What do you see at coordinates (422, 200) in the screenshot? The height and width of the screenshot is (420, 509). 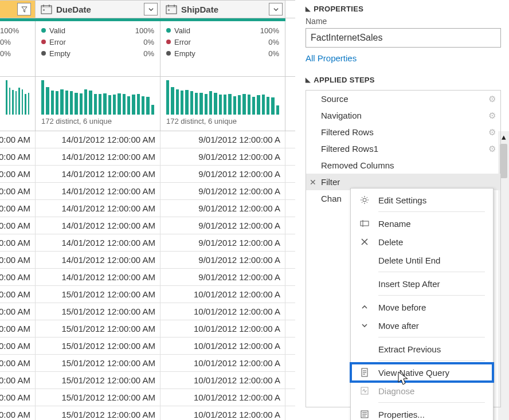 I see `ctx-edit-settings: Edit Settings` at bounding box center [422, 200].